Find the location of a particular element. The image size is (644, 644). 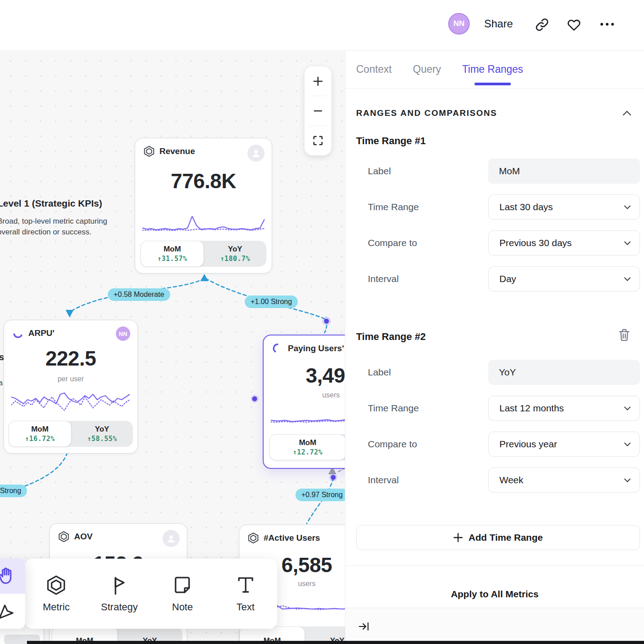

flag-icon is located at coordinates (119, 585).